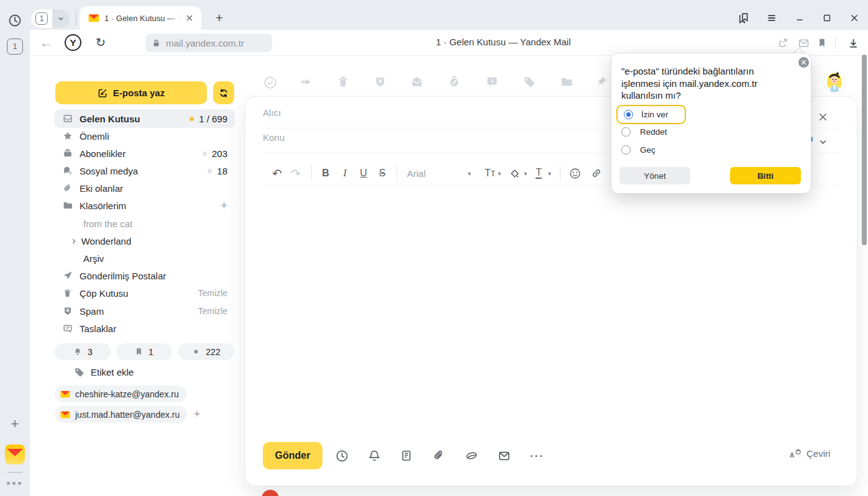 This screenshot has height=496, width=868. I want to click on notify-icon, so click(374, 456).